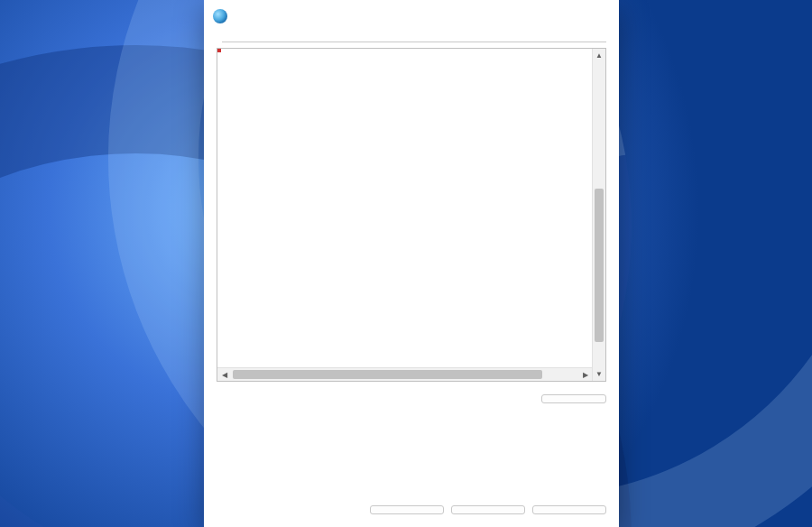 The width and height of the screenshot is (812, 527). Describe the element at coordinates (599, 374) in the screenshot. I see `scroll-down-icon: ▼` at that location.